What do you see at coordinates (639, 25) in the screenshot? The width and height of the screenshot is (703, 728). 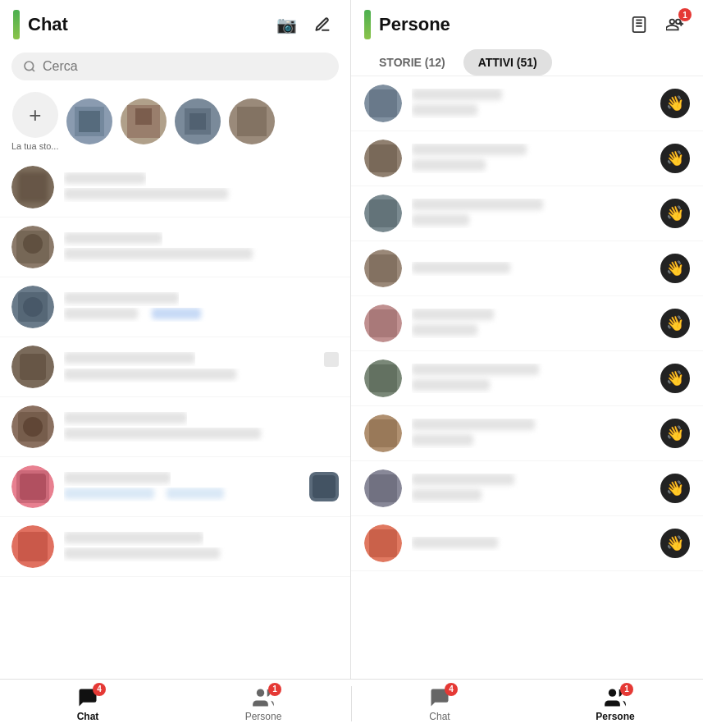 I see `contact-book-icon` at bounding box center [639, 25].